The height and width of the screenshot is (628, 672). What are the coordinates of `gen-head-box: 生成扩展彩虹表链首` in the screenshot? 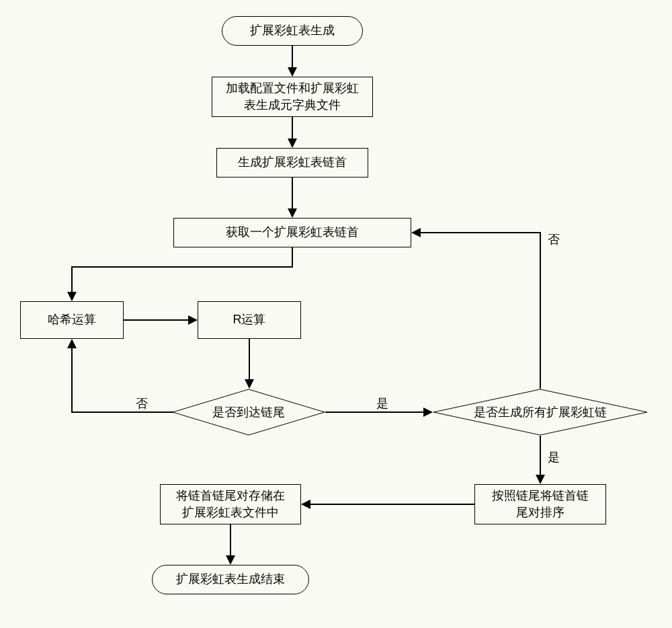 It's located at (292, 163).